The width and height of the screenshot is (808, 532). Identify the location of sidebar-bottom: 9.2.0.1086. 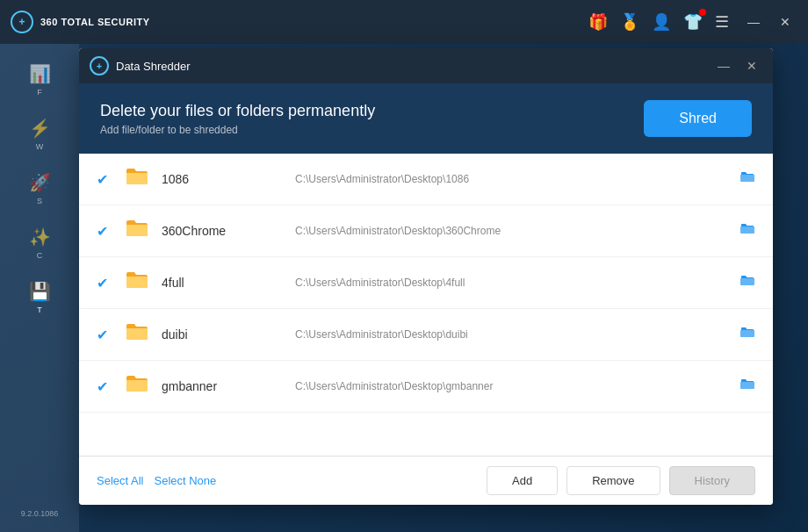
(40, 514).